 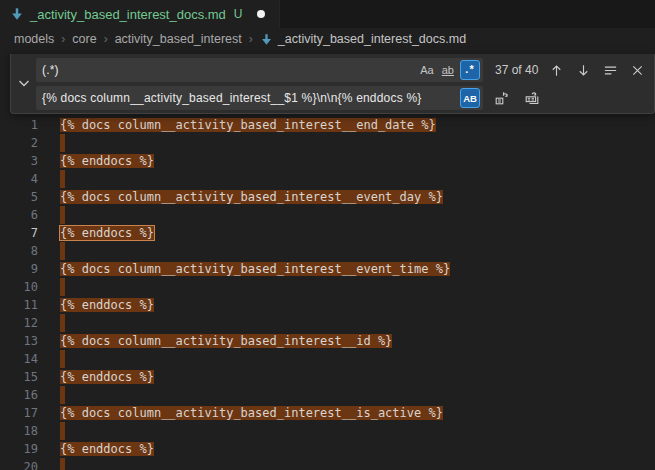 I want to click on breadcrumb-item-file: _activity_based_interest_docs.md, so click(x=363, y=39).